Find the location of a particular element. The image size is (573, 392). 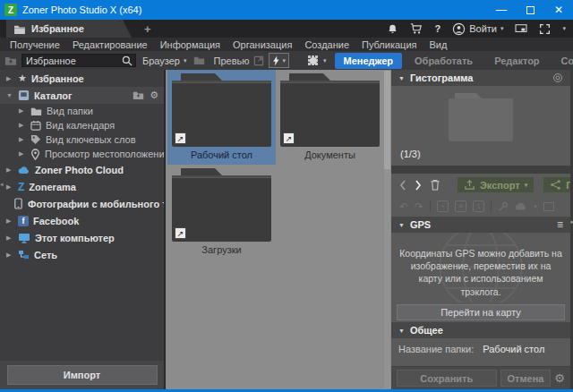

sidebar-item-network: ▶ Сеть is located at coordinates (82, 254).